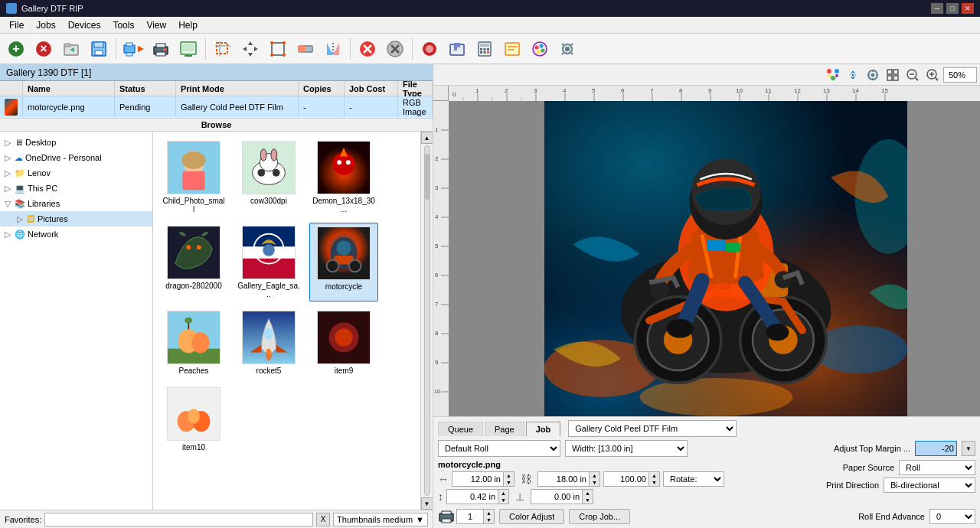 The image size is (980, 528). Describe the element at coordinates (461, 429) in the screenshot. I see `tab-queue: Queue` at that location.